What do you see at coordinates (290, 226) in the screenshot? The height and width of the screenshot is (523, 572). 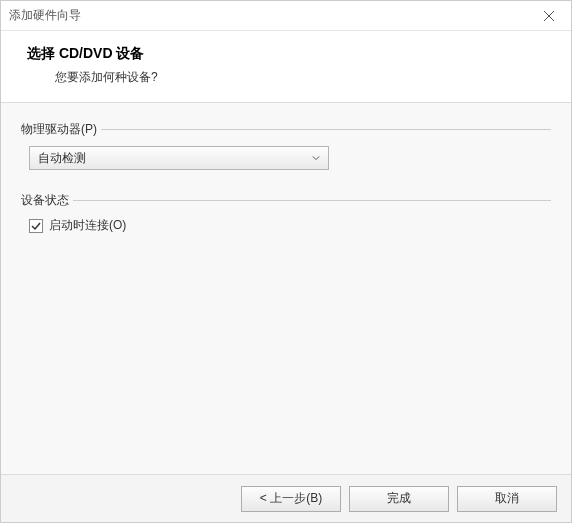 I see `connect-on-startup-checkbox: 启动时连接(O)` at bounding box center [290, 226].